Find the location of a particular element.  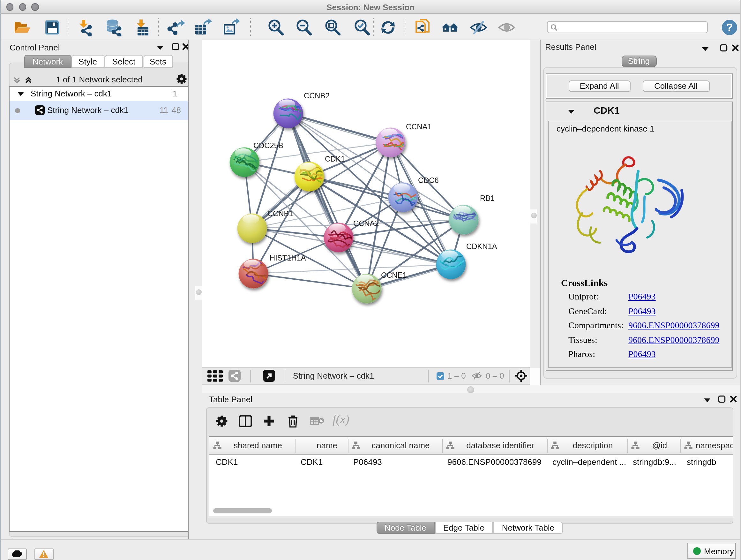

svg-text: CDC25B is located at coordinates (268, 145).